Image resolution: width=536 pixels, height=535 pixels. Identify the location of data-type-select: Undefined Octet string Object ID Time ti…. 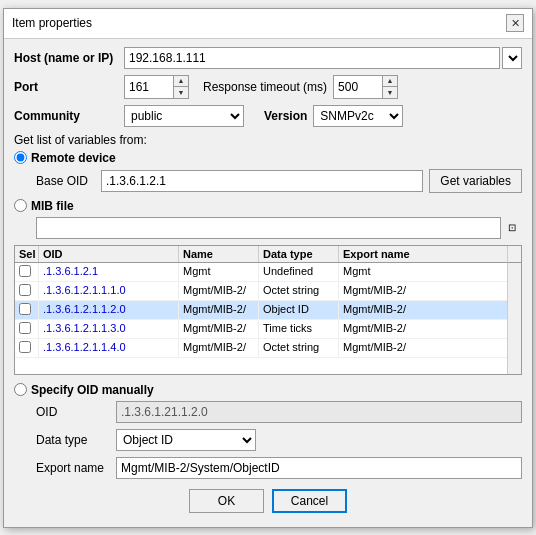
(186, 440).